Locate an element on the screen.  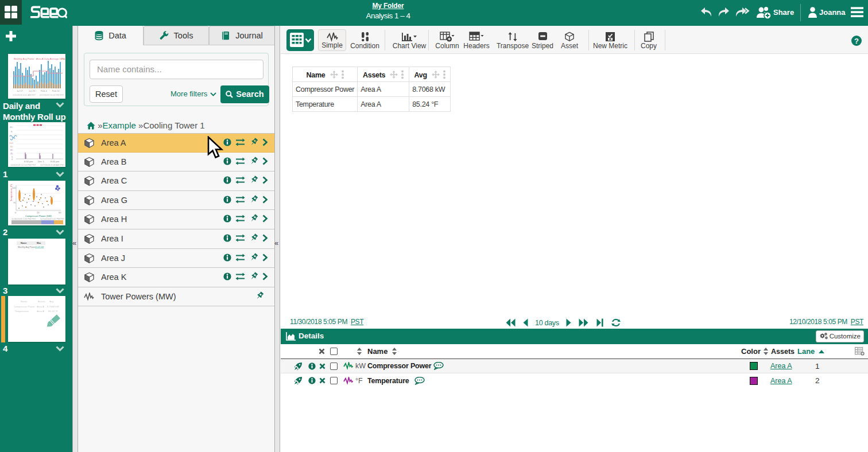
svg-text: Assets is located at coordinates (41, 302).